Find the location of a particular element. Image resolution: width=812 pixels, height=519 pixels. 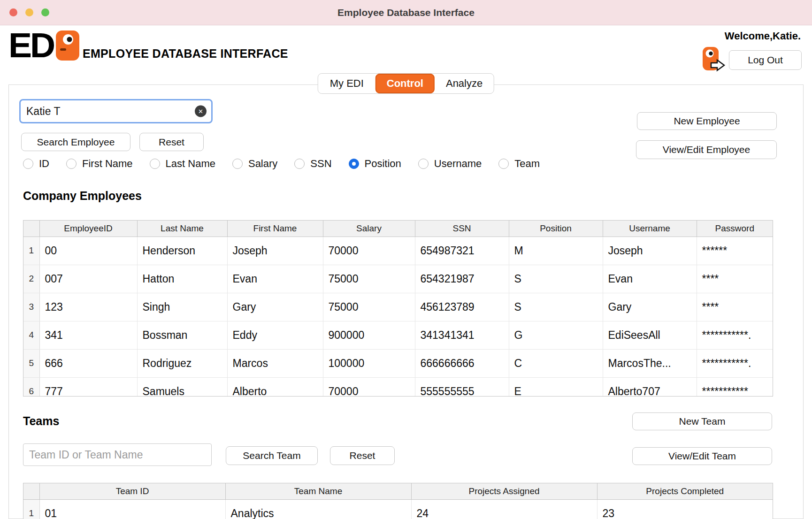

column-header: EmployeeID is located at coordinates (88, 229).